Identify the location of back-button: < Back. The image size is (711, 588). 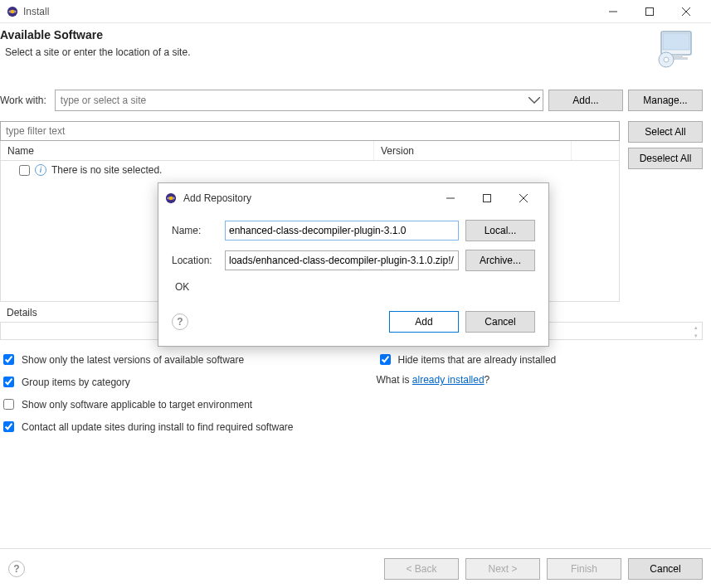
(421, 569).